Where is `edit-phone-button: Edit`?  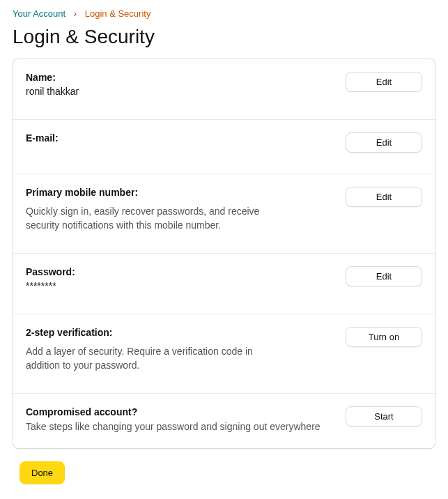 edit-phone-button: Edit is located at coordinates (384, 197).